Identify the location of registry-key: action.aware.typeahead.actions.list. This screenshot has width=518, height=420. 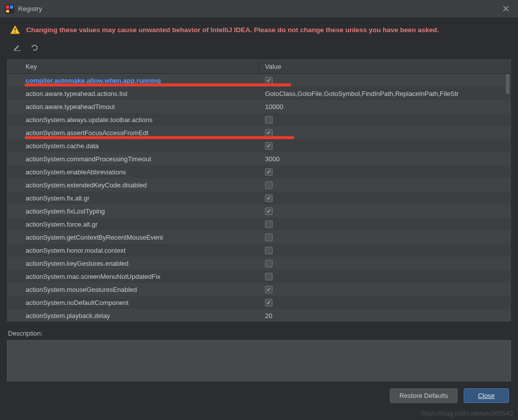
(133, 93).